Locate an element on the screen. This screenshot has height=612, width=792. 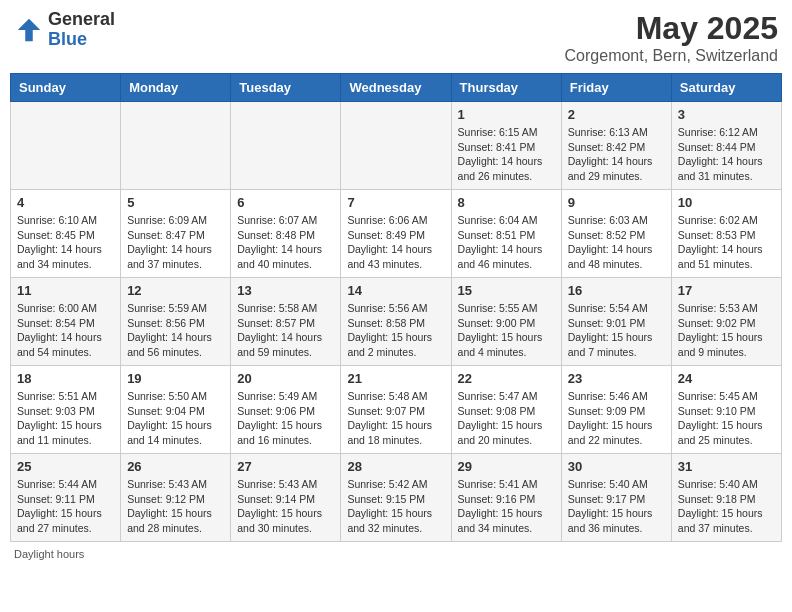
day-info: Sunrise: 5:43 AMSunset: 9:14 PMDaylight:… is located at coordinates (286, 506).